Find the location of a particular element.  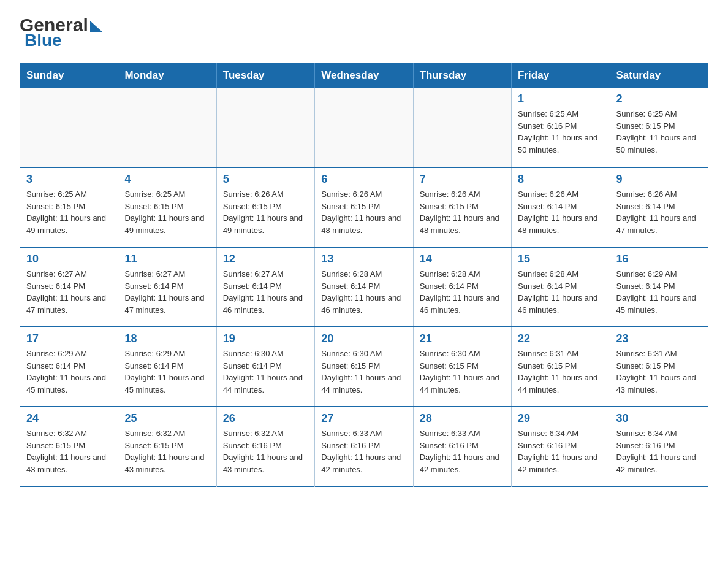

weekday-header-row: SundayMondayTuesdayWednesdayThursdayFrid… is located at coordinates (364, 76).